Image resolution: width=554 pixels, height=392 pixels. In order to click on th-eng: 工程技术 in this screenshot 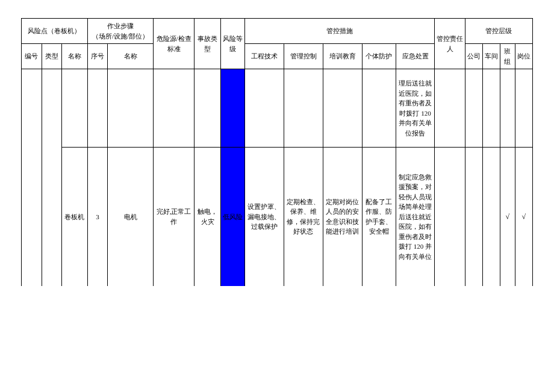, I will do `click(264, 57)`.